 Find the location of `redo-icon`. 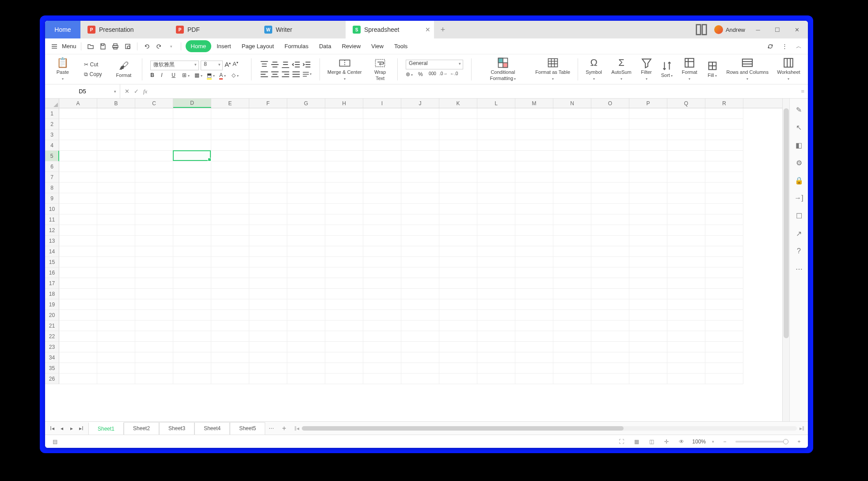

redo-icon is located at coordinates (159, 46).